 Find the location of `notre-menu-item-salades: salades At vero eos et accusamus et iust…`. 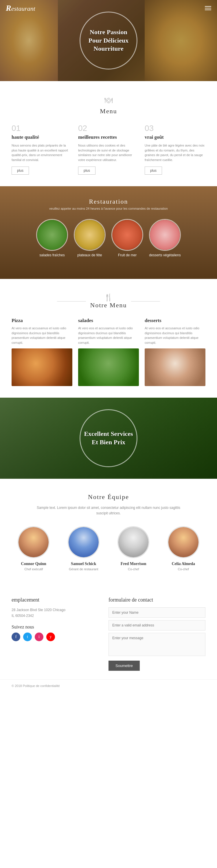

notre-menu-item-salades: salades At vero eos et accusamus et iust… is located at coordinates (108, 352).